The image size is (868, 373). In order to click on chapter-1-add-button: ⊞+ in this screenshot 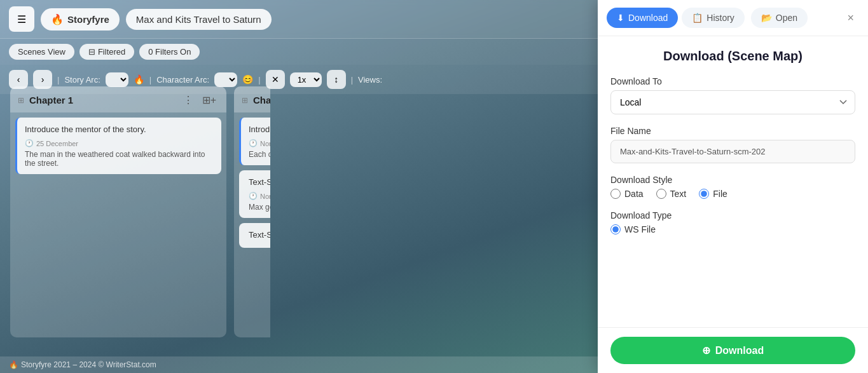, I will do `click(209, 100)`.